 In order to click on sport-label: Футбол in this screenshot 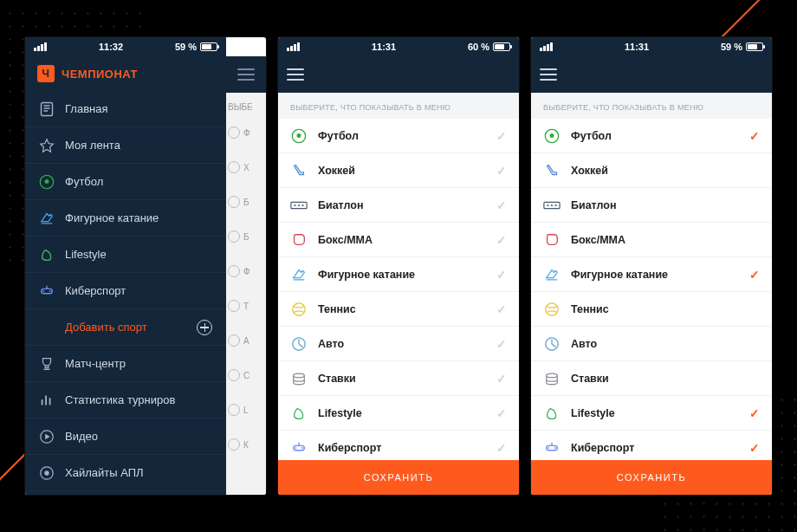, I will do `click(591, 136)`.